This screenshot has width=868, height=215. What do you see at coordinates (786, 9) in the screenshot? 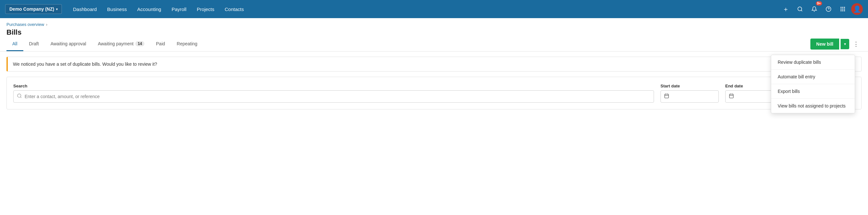
I see `add-button: ＋` at bounding box center [786, 9].